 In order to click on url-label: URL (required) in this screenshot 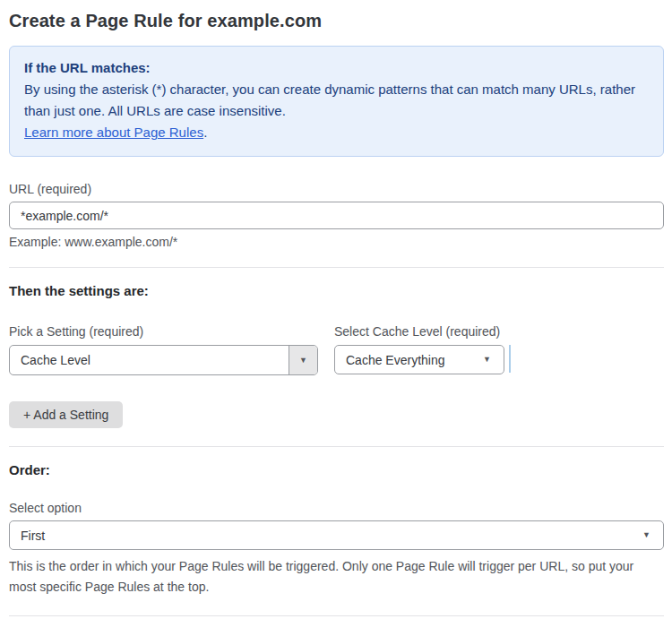, I will do `click(337, 189)`.